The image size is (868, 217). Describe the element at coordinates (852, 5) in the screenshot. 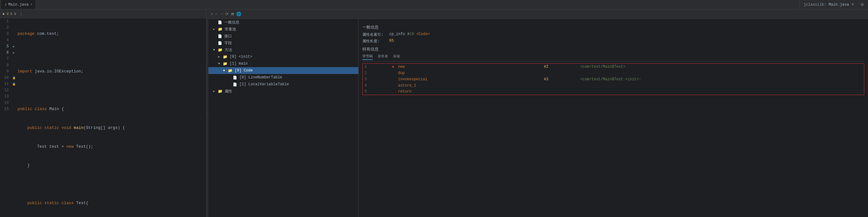

I see `classviewer-tab-close: ×` at that location.